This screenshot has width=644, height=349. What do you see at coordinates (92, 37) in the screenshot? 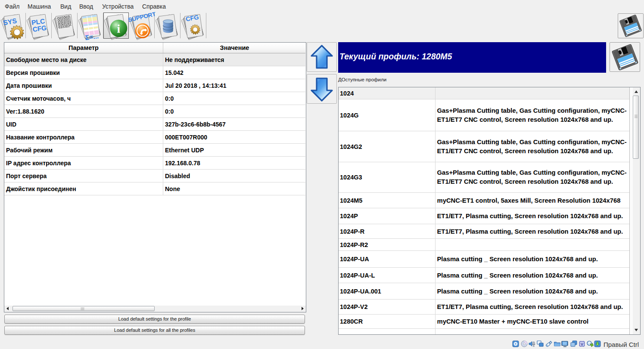
I see `svg-text: Σ=...` at bounding box center [92, 37].